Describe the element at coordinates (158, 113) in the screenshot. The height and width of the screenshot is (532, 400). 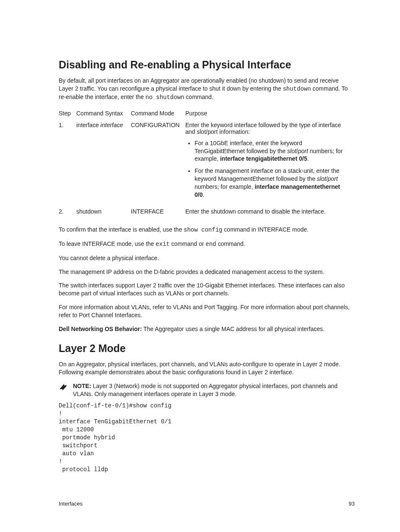
I see `th-mode: Command Mode` at that location.